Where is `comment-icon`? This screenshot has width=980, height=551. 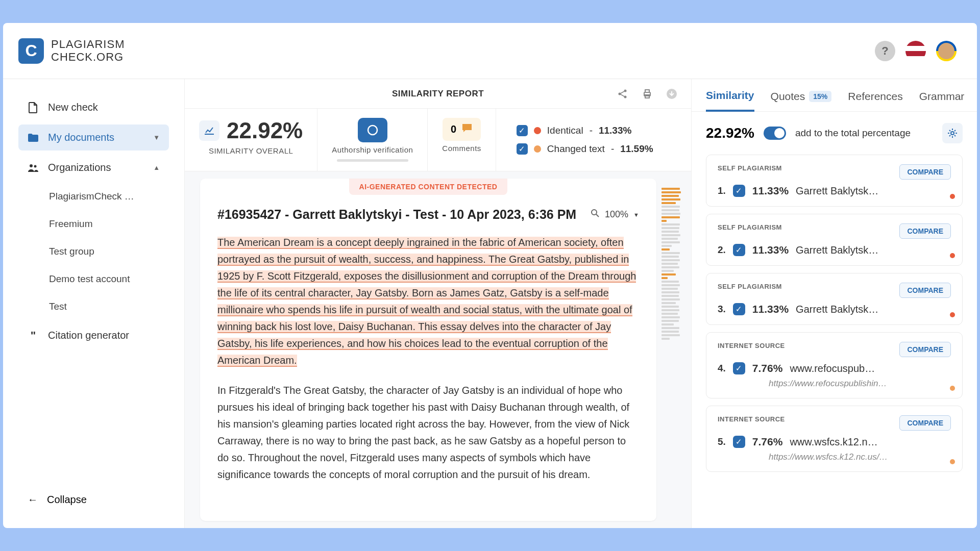
comment-icon is located at coordinates (467, 130).